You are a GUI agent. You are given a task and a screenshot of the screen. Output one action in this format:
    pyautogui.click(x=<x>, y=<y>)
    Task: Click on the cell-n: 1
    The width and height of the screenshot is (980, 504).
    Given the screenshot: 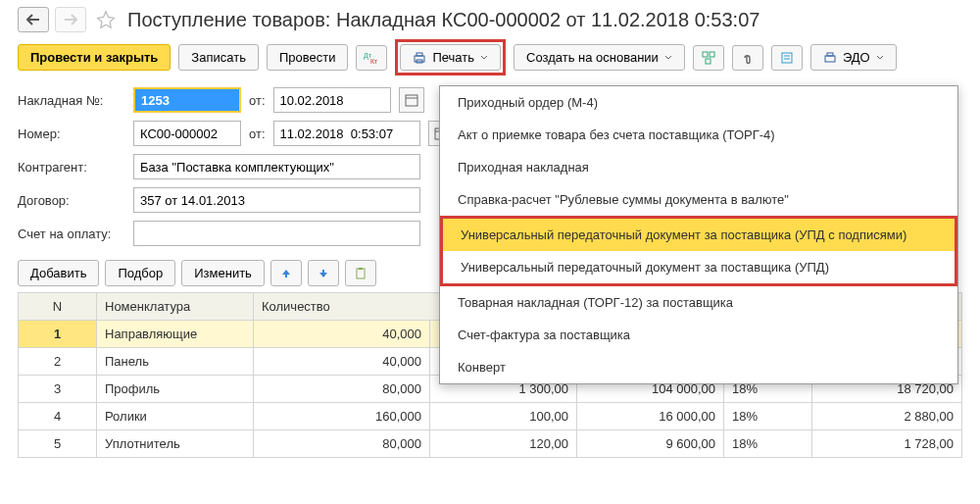 What is the action you would take?
    pyautogui.click(x=58, y=334)
    